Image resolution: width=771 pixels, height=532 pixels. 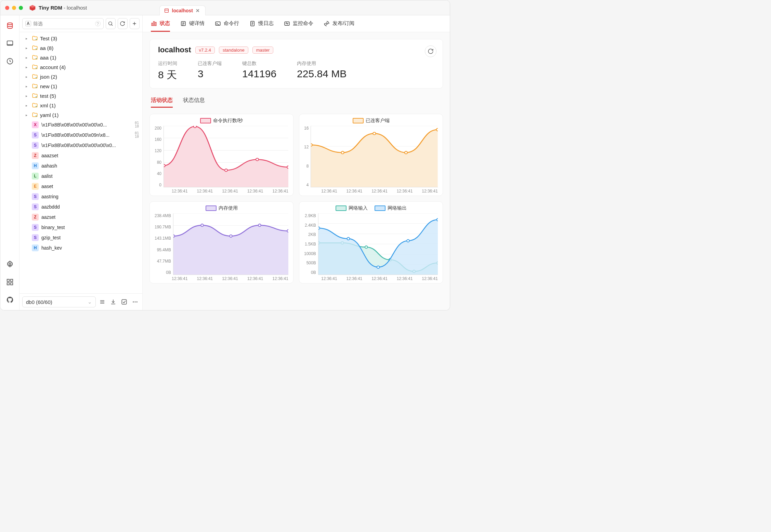 What do you see at coordinates (10, 61) in the screenshot?
I see `activity-history-icon` at bounding box center [10, 61].